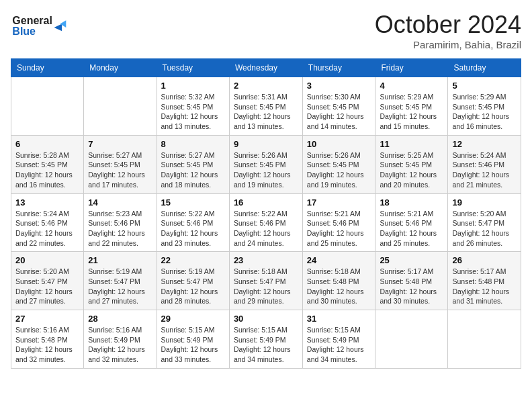 This screenshot has height=411, width=532. I want to click on calendar-cell: 7Sunrise: 5:27 AM Sunset: 5:45 PM Daylig…, so click(120, 164).